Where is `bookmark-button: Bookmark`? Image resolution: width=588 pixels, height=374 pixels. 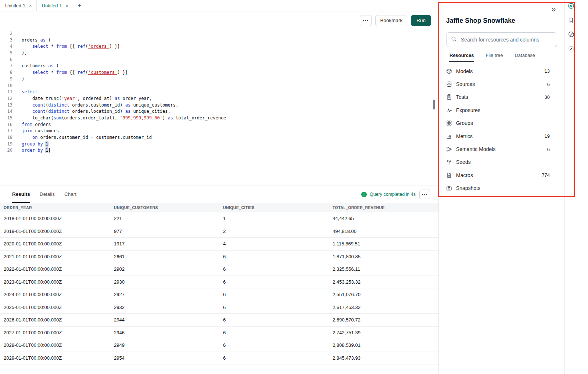 bookmark-button: Bookmark is located at coordinates (391, 21).